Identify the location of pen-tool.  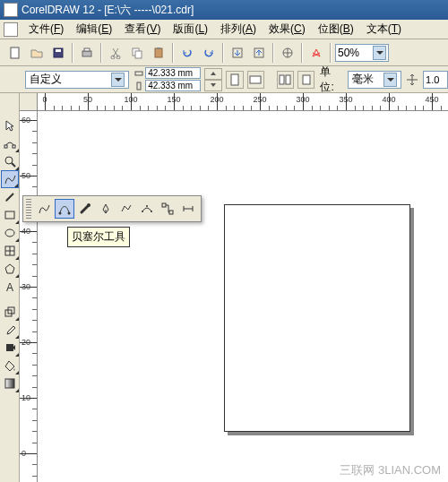
(106, 209).